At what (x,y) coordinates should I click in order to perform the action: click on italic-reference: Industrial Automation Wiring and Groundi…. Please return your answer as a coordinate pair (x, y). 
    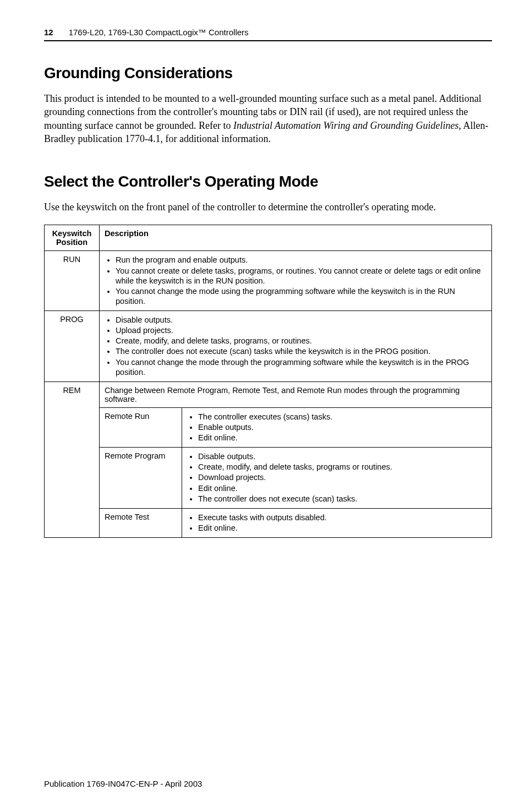
    Looking at the image, I should click on (346, 126).